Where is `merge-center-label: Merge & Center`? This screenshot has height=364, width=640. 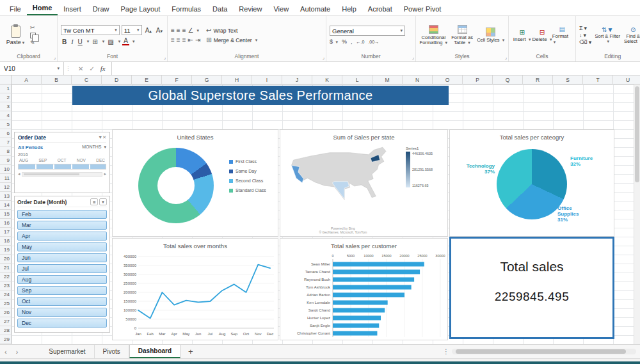
merge-center-label: Merge & Center is located at coordinates (233, 40).